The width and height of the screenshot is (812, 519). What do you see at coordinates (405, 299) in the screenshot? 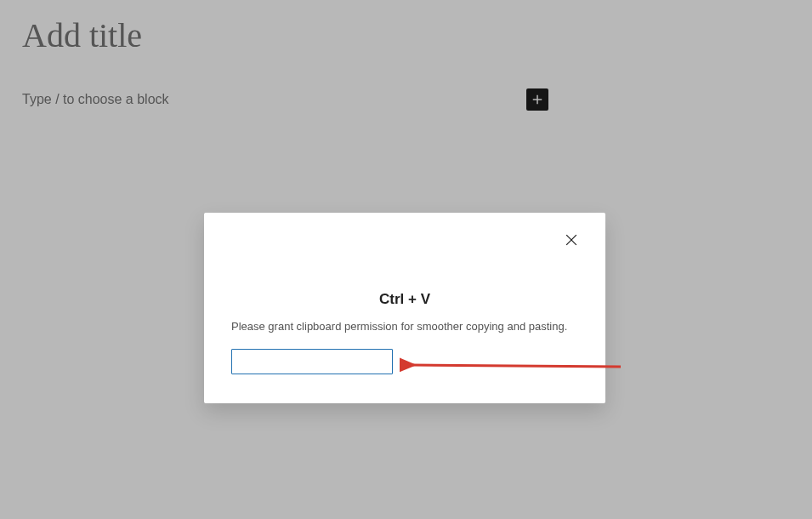
I see `modal-title: Ctrl + V` at bounding box center [405, 299].